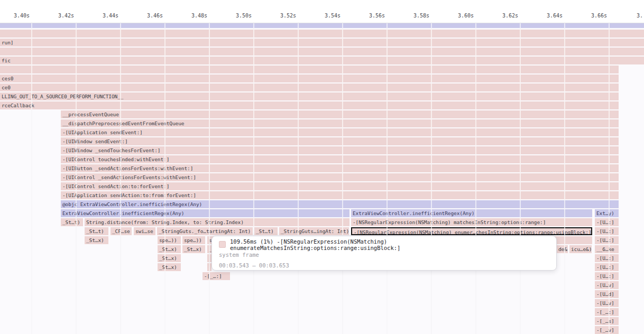 The height and width of the screenshot is (334, 644). What do you see at coordinates (145, 231) in the screenshot?
I see `flame-frame: swi…se` at bounding box center [145, 231].